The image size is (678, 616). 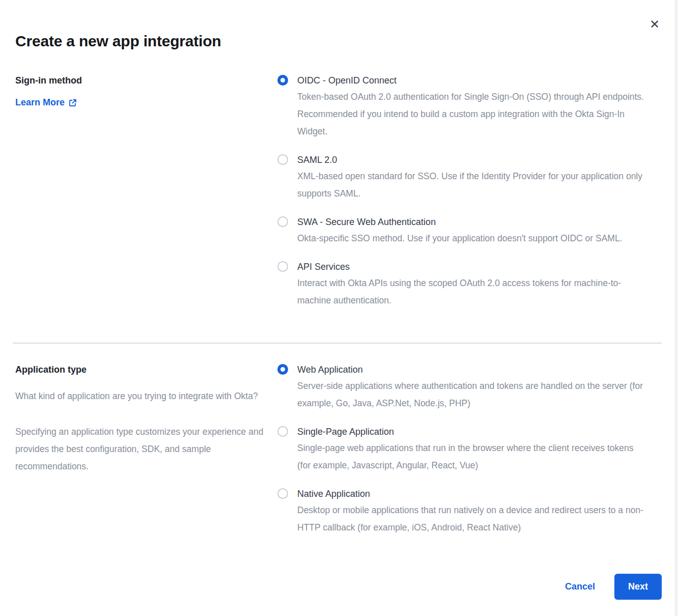 What do you see at coordinates (461, 387) in the screenshot?
I see `apptype-option-web: Web Application Server-side applications…` at bounding box center [461, 387].